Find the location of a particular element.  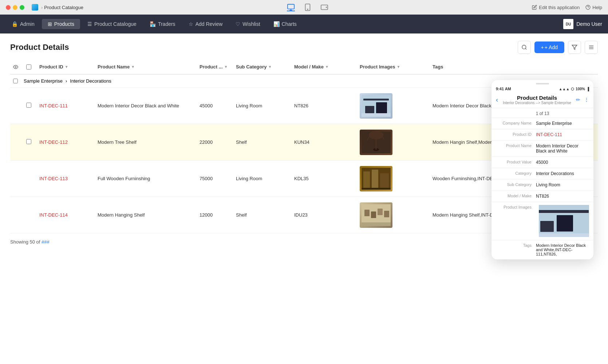

mobile-value: Interior Decorations is located at coordinates (562, 174).